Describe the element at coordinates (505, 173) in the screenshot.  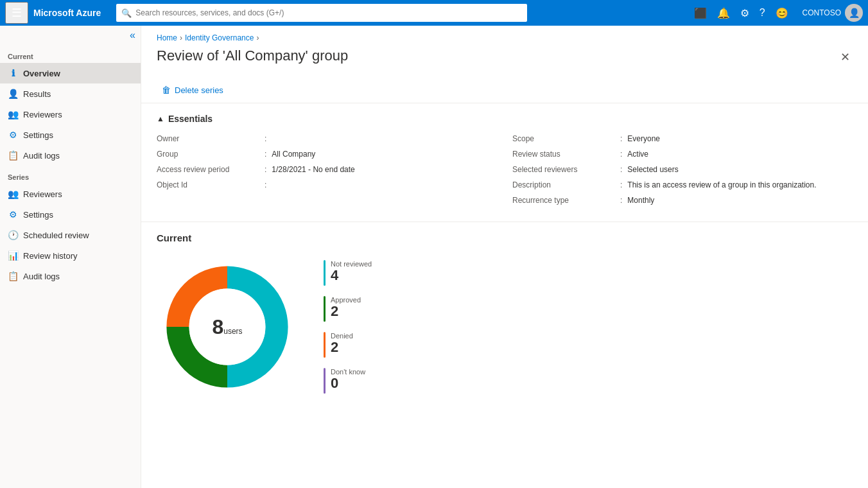
I see `essentials-grid: Owner : Group : All Company Access revie…` at that location.